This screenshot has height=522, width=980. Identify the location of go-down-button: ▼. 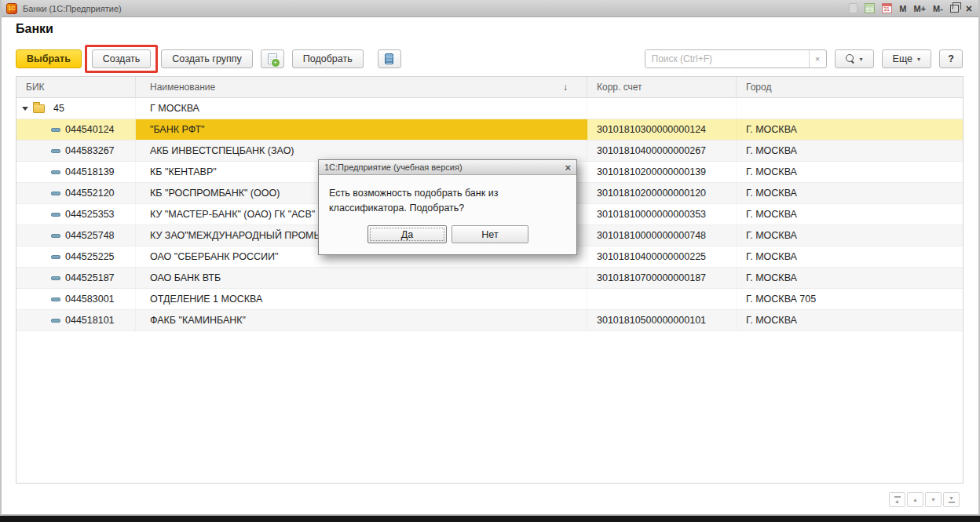
(933, 499).